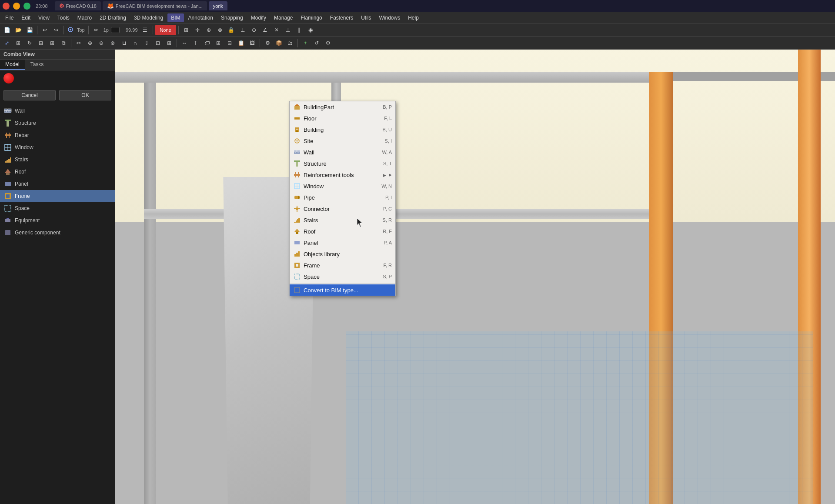 This screenshot has height=504, width=835. What do you see at coordinates (26, 18) in the screenshot?
I see `menu-edit: Edit` at bounding box center [26, 18].